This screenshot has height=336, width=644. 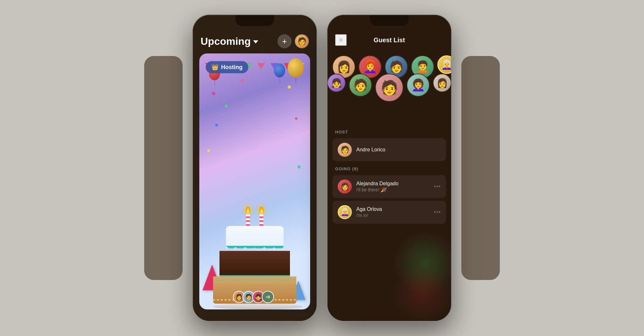 I want to click on close-button: ×, so click(x=341, y=40).